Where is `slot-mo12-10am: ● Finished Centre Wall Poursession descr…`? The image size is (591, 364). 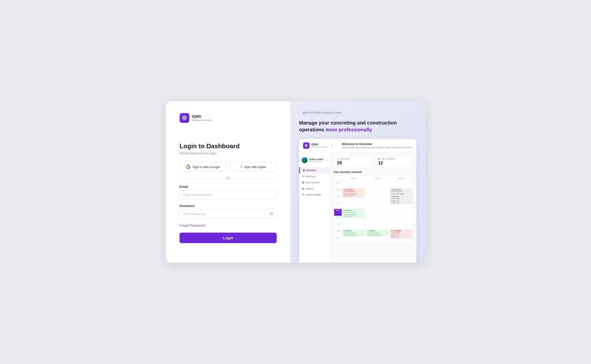
slot-mo12-10am: ● Finished Centre Wall Poursession descr… is located at coordinates (354, 233).